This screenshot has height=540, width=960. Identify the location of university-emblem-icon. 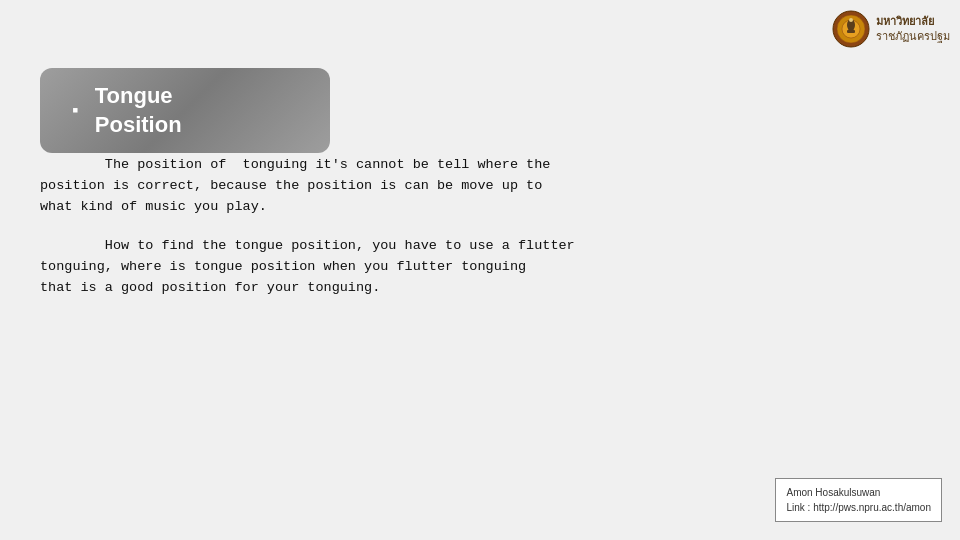
(851, 29).